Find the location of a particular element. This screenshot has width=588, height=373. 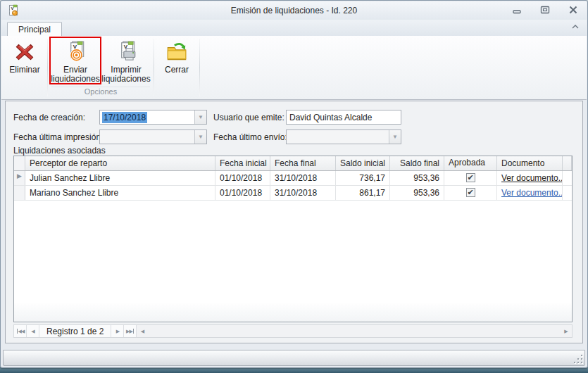

fecha-impresion-label: Fecha última impresión: is located at coordinates (58, 137).